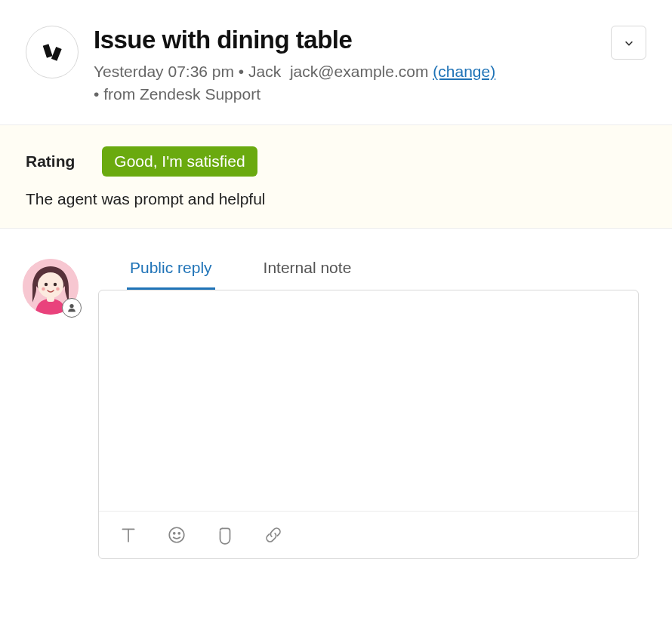 The width and height of the screenshot is (672, 630). Describe the element at coordinates (225, 535) in the screenshot. I see `attachment-button` at that location.